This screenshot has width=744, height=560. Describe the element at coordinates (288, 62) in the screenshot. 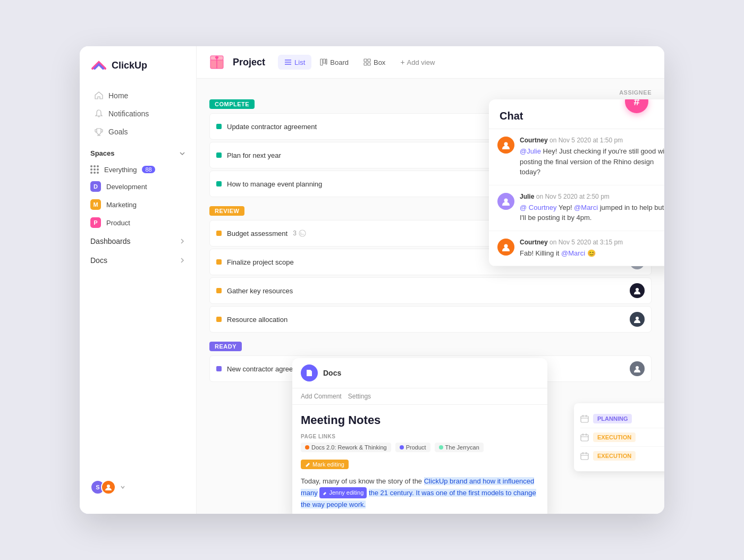

I see `list-tab-icon` at that location.